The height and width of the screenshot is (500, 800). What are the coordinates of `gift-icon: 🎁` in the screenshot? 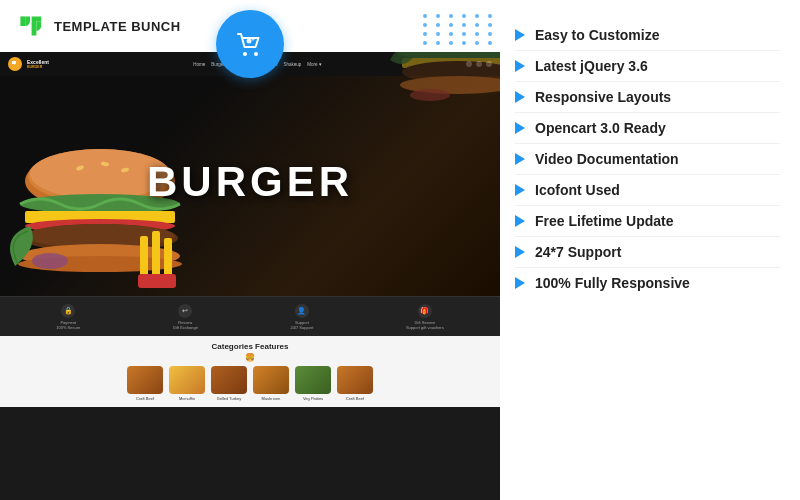 It's located at (425, 311).